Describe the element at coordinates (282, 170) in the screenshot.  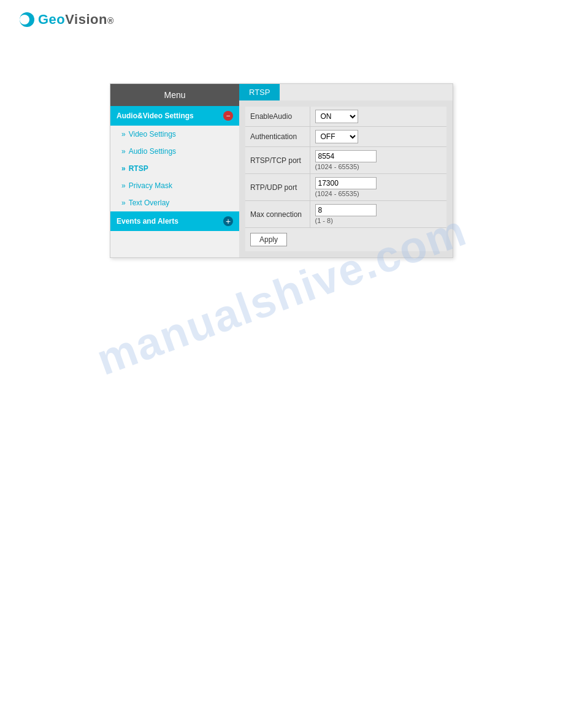
I see `ui-panel: Menu Audio&Video Settings − Video Settin…` at that location.